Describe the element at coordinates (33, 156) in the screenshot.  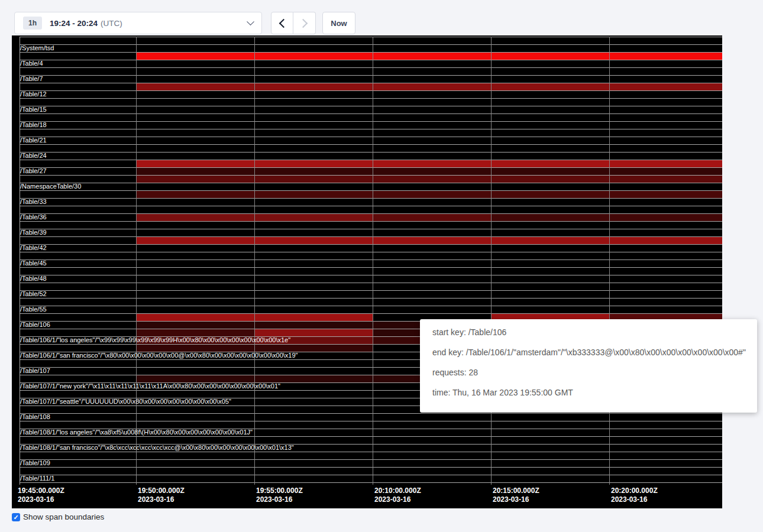
I see `keyvis-row-label: /Table/24` at that location.